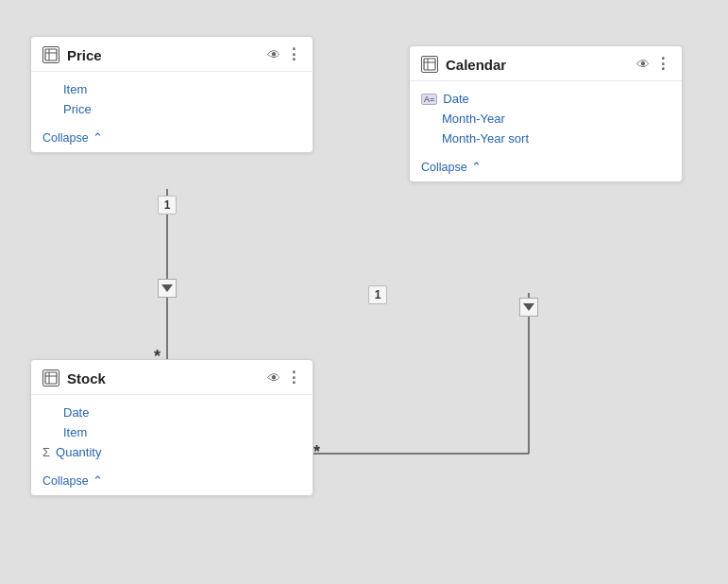 The height and width of the screenshot is (584, 728). I want to click on stock-card-header: Stock 👁 ⋮, so click(172, 378).